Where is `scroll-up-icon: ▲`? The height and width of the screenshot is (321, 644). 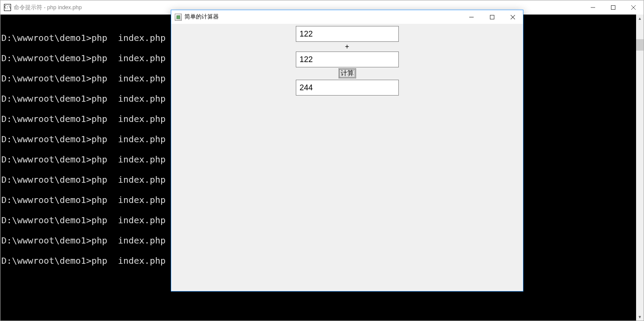
scroll-up-icon: ▲ is located at coordinates (640, 18).